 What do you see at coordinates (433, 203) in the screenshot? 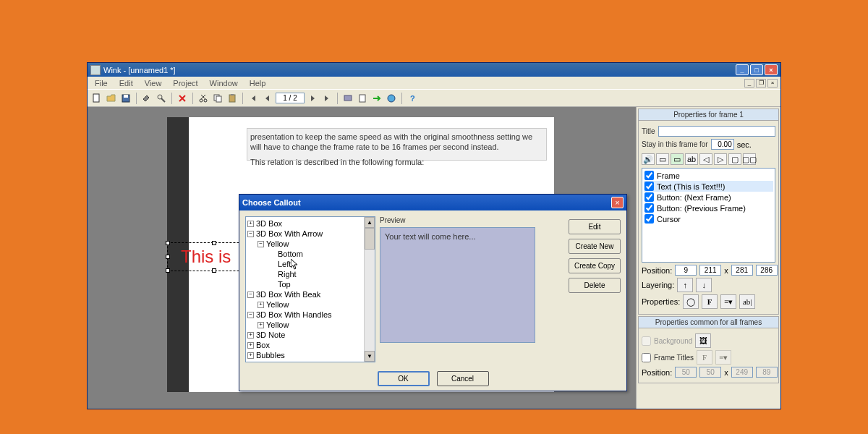
I see `dialog-titlebar: Choose Callout ×` at bounding box center [433, 203].